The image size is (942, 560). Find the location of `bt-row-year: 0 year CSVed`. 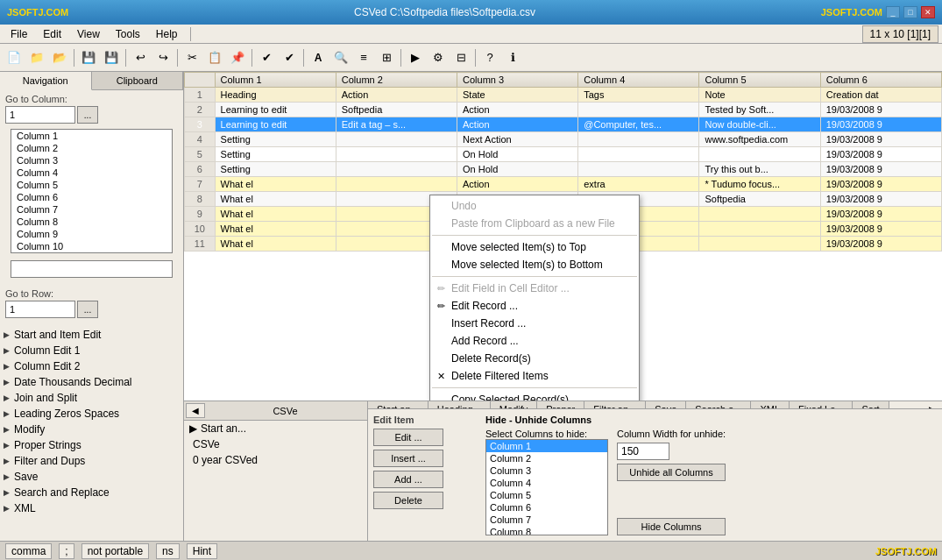

bt-row-year: 0 year CSVed is located at coordinates (275, 460).